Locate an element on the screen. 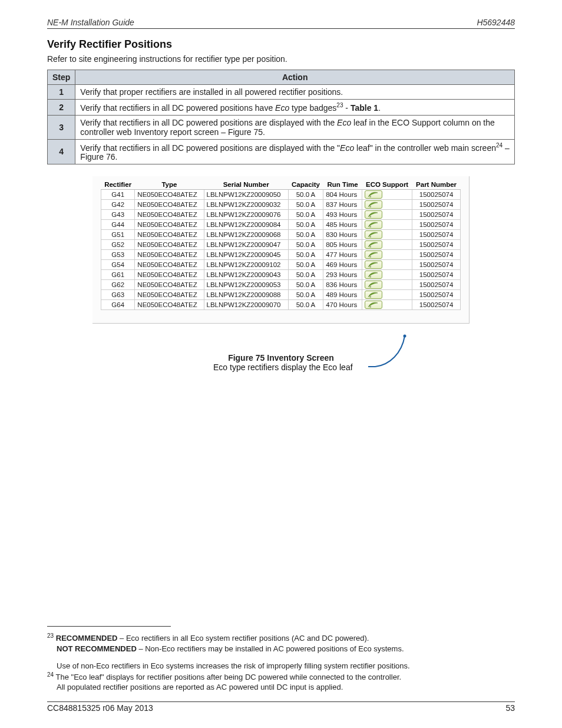 This screenshot has height=728, width=562. step-index: 3 is located at coordinates (61, 127).